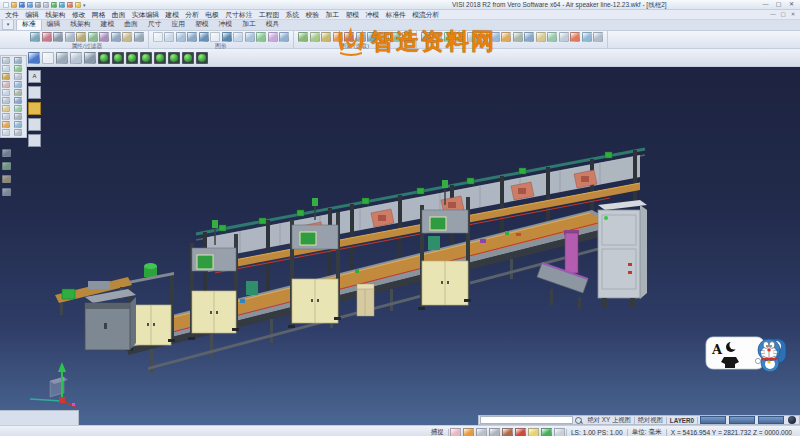  I want to click on iso-view-nw-icon, so click(118, 58).